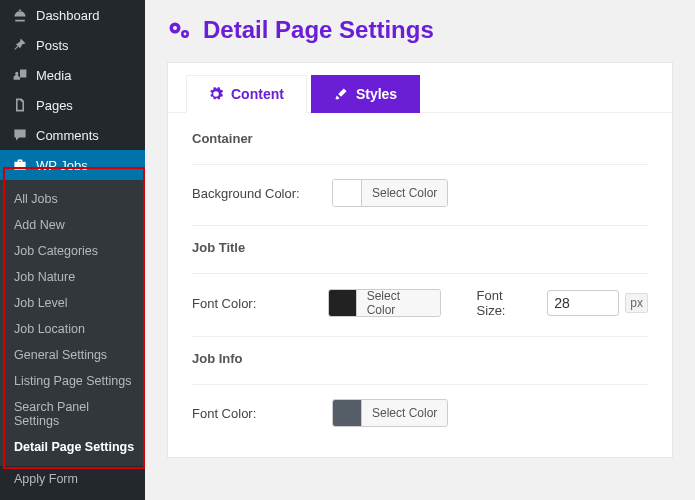 The height and width of the screenshot is (500, 695). What do you see at coordinates (376, 94) in the screenshot?
I see `tab-label: Styles` at bounding box center [376, 94].